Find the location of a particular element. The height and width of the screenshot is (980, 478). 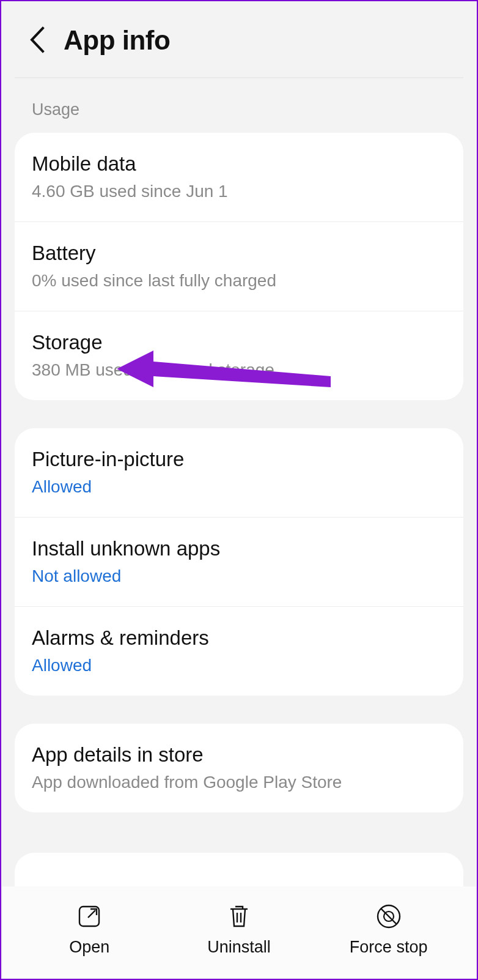

usage-section-label: Usage is located at coordinates (239, 111).